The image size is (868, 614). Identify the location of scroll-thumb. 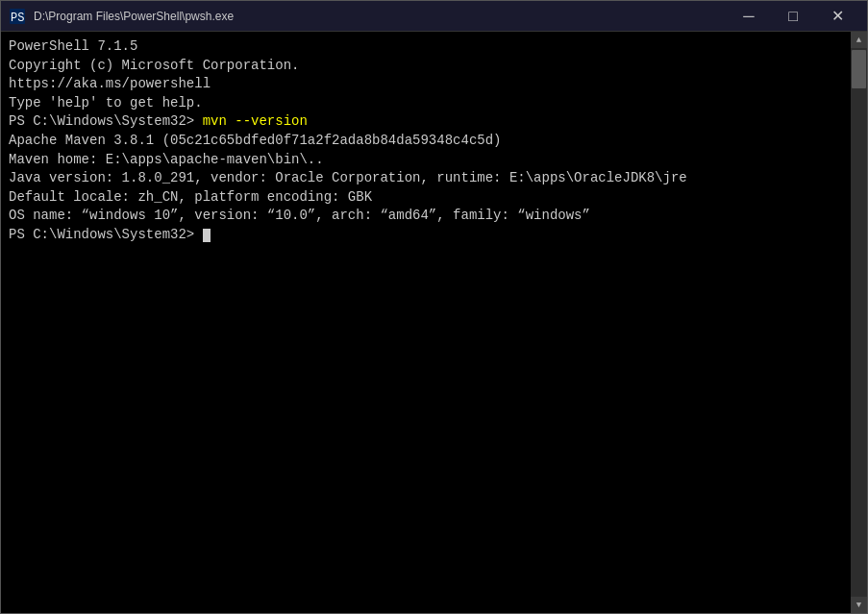
(859, 69).